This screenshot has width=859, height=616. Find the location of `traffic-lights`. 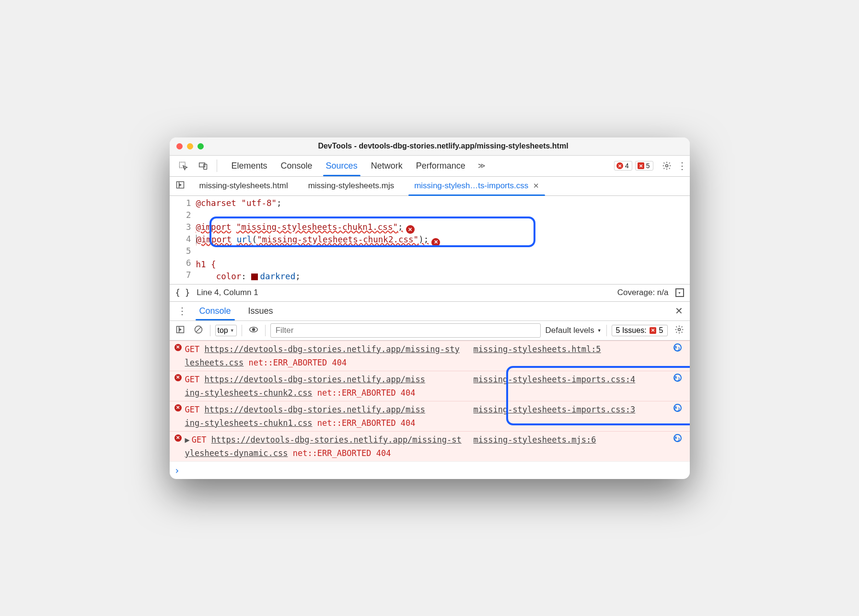

traffic-lights is located at coordinates (190, 147).